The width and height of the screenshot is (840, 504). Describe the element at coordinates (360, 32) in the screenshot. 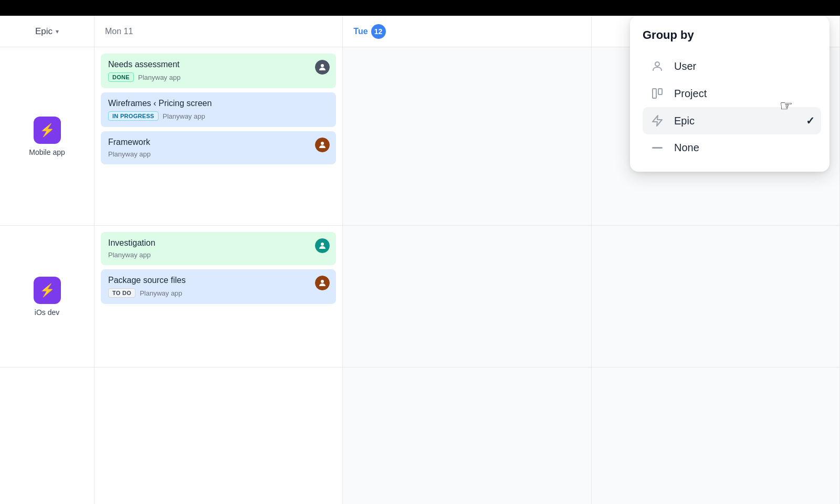

I see `day-label-tue: Tue` at that location.